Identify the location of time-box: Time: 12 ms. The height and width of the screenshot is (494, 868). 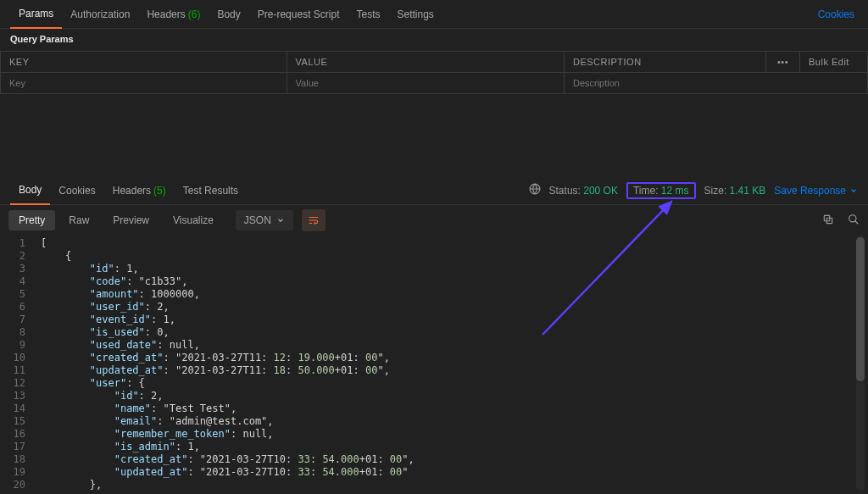
(661, 191).